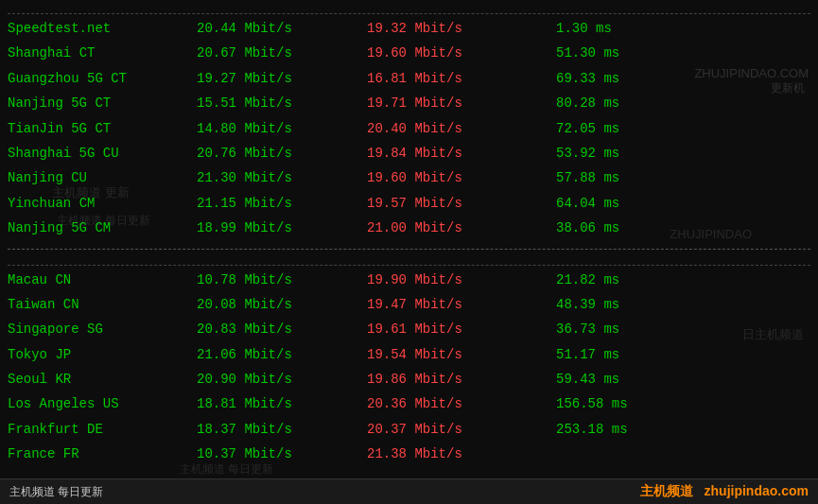 The image size is (818, 504). Describe the element at coordinates (632, 280) in the screenshot. I see `latency-val: 21.82 ms` at that location.